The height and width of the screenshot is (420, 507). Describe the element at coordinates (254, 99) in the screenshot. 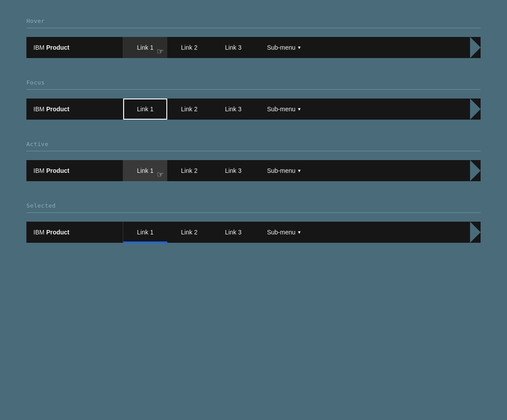

I see `section-focus: Focus IBM Product Link 1 Link 2 Link 3 S…` at that location.